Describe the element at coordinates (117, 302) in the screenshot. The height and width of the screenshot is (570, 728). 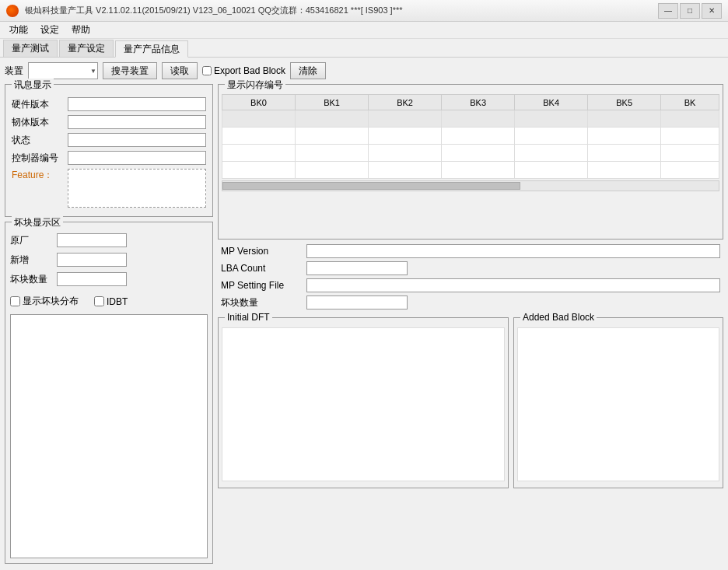
I see `idbt-label: IDBT` at that location.